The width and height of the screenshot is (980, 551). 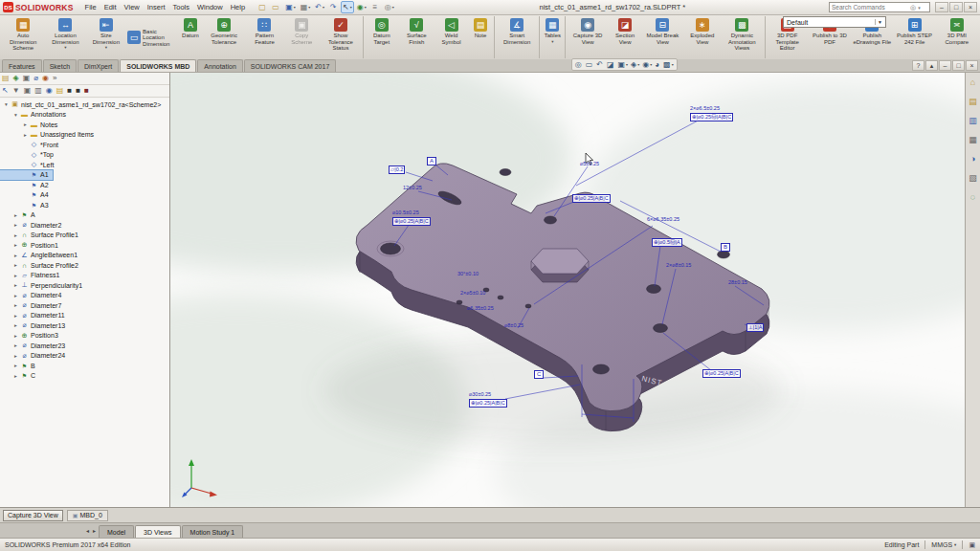 I want to click on tree-item: Diameter4, so click(x=33, y=297).